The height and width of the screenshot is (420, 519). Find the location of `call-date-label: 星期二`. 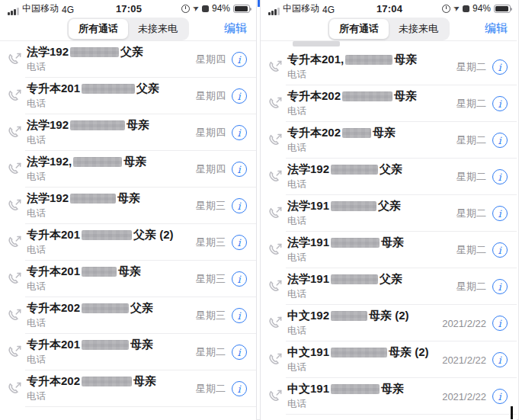

call-date-label: 星期二 is located at coordinates (210, 352).